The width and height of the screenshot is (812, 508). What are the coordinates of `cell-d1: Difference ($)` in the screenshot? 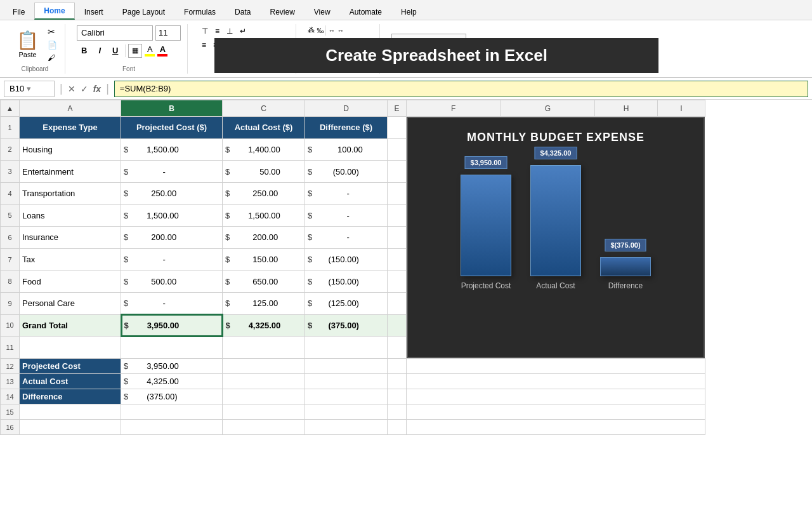 It's located at (346, 128).